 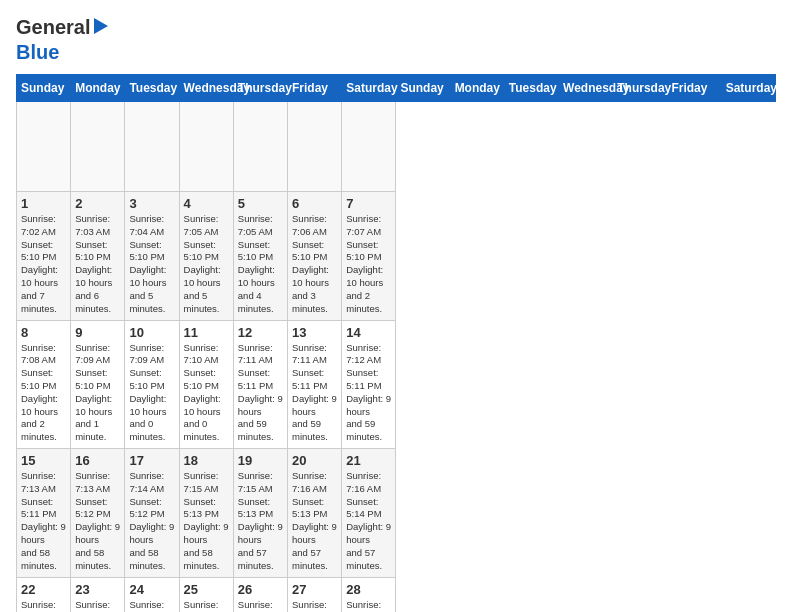 What do you see at coordinates (314, 332) in the screenshot?
I see `day-number: 13` at bounding box center [314, 332].